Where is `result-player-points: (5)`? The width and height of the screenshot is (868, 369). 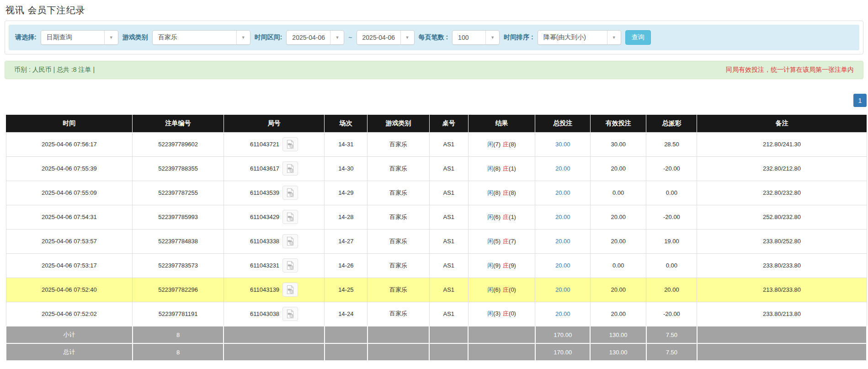 result-player-points: (5) is located at coordinates (497, 241).